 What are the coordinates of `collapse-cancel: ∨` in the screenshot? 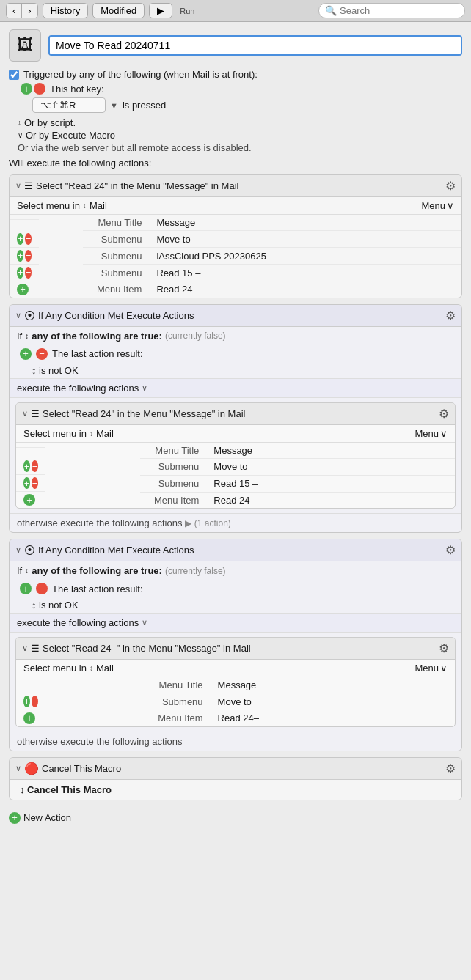 It's located at (18, 768).